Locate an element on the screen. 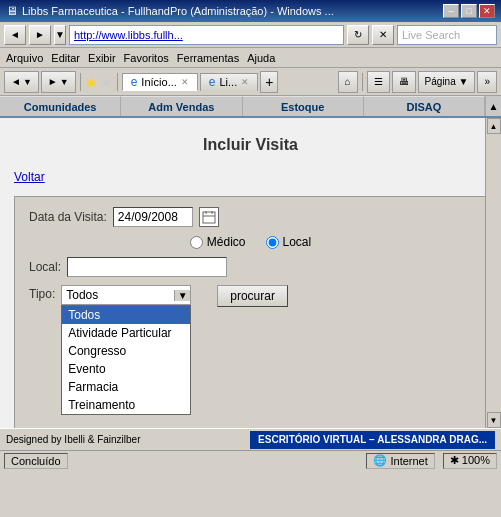 This screenshot has height=517, width=501. refresh-button: ↻ is located at coordinates (358, 35).